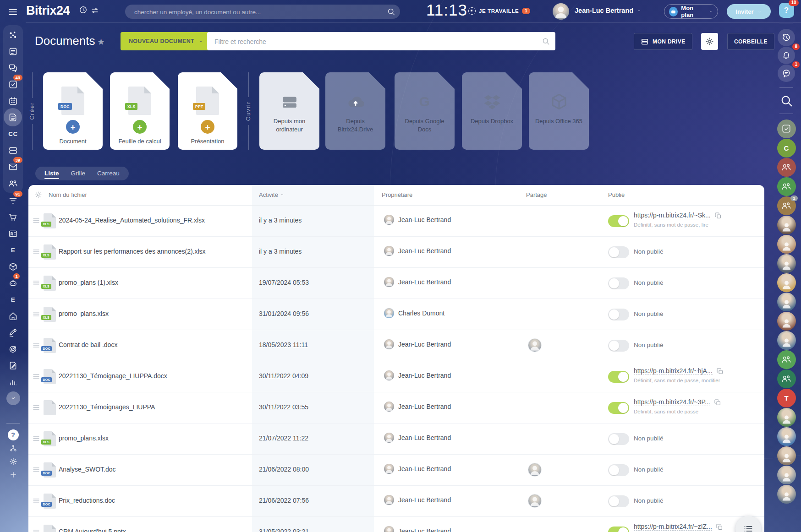 This screenshot has width=801, height=532. Describe the element at coordinates (499, 11) in the screenshot. I see `work-status: JE TRAVAILLE 1` at that location.